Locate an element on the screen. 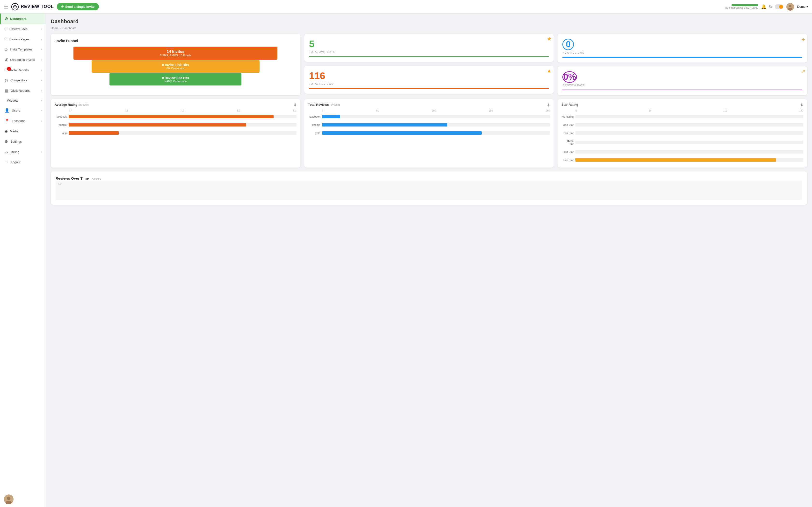 The image size is (812, 507). total-reviews-axis: 050100150200 is located at coordinates (429, 111).